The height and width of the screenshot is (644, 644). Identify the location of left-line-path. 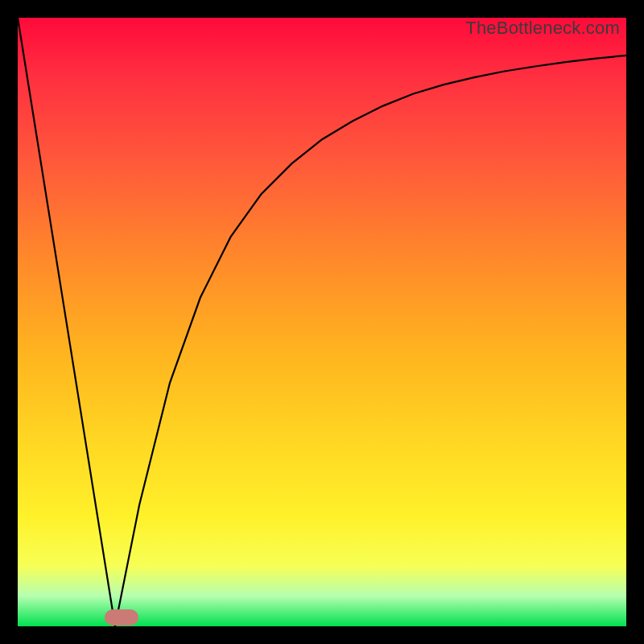
(66, 322).